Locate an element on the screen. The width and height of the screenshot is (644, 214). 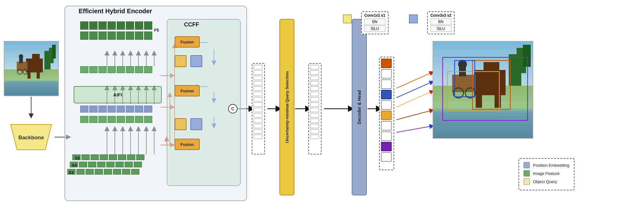
legend-item-query: Object Query is located at coordinates (546, 182).